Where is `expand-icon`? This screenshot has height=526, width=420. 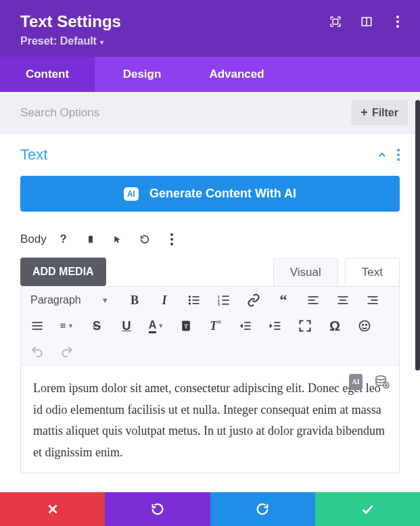
expand-icon is located at coordinates (335, 22).